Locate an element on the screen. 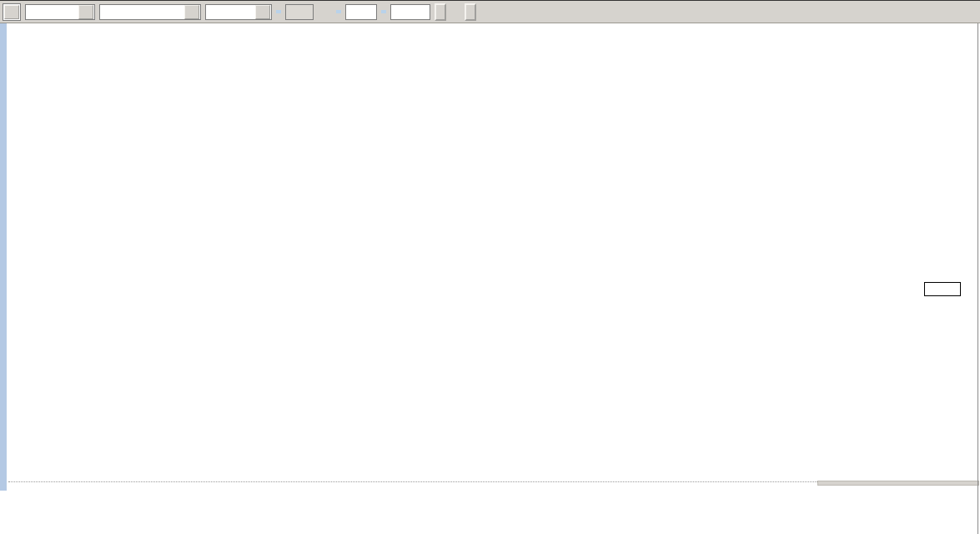  minute-spinner is located at coordinates (361, 12).